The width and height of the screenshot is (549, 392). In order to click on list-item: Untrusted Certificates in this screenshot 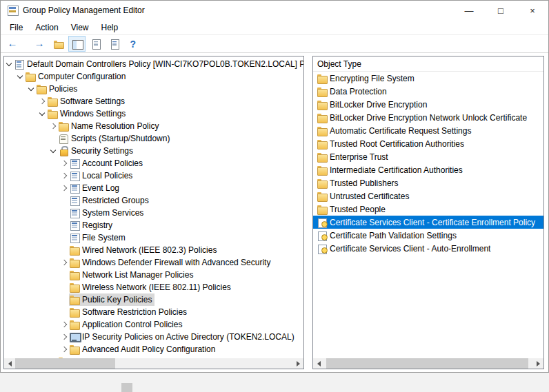, I will do `click(428, 196)`.